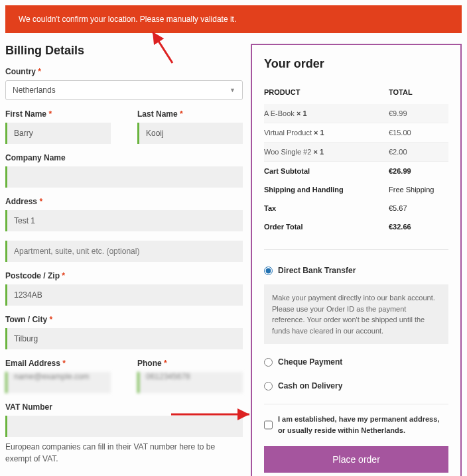 The height and width of the screenshot is (476, 467). Describe the element at coordinates (124, 158) in the screenshot. I see `company-label: Company Name` at that location.